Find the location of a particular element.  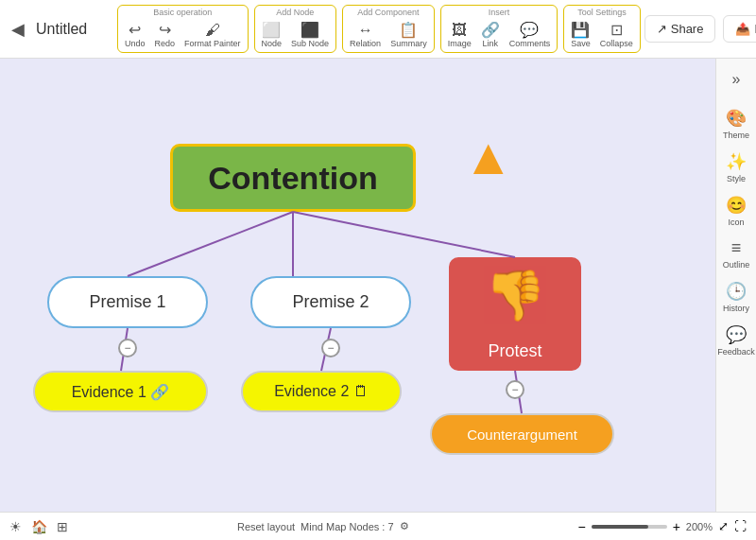

zoom-fill is located at coordinates (620, 527).